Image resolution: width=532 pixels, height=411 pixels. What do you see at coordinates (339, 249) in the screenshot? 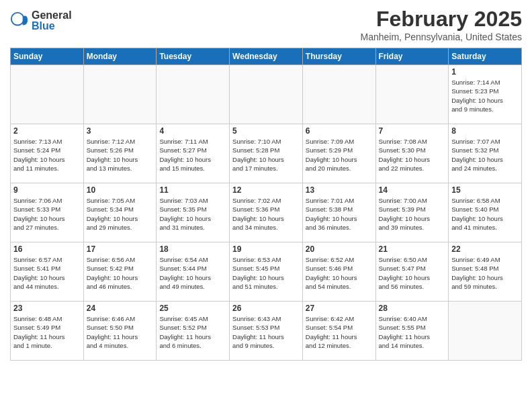
I see `day-number: 20` at bounding box center [339, 249].